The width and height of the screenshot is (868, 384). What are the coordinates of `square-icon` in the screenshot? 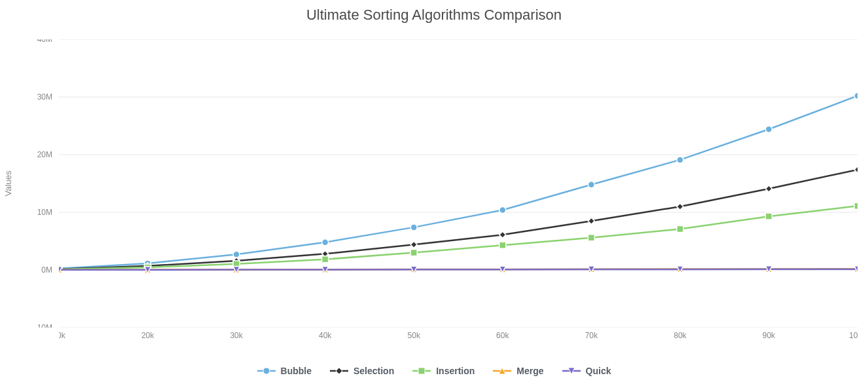 It's located at (422, 371).